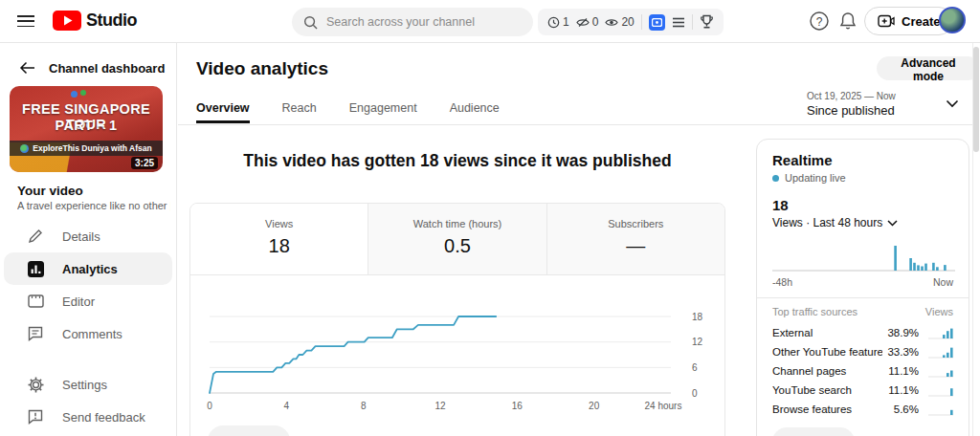 The height and width of the screenshot is (436, 980). I want to click on realtime-metric-label: Views · Last 48 hours, so click(827, 223).